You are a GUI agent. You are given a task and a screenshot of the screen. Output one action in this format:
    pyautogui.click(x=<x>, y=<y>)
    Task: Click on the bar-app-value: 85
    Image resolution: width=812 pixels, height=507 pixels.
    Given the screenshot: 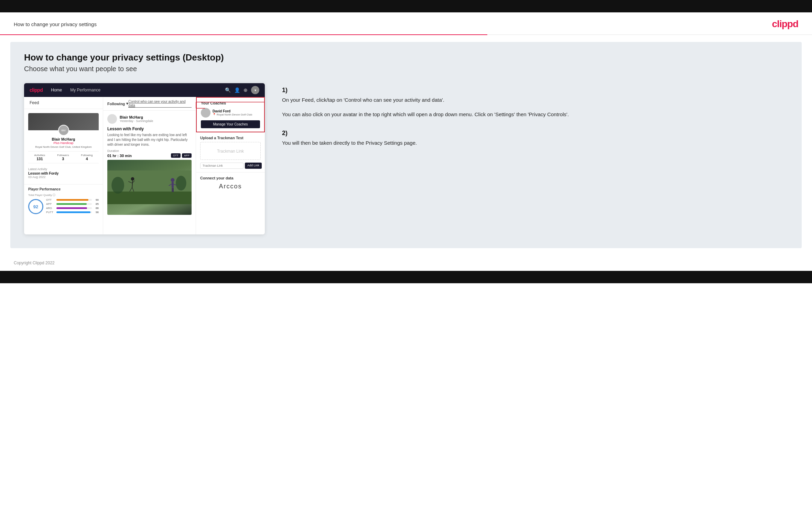 What is the action you would take?
    pyautogui.click(x=96, y=204)
    